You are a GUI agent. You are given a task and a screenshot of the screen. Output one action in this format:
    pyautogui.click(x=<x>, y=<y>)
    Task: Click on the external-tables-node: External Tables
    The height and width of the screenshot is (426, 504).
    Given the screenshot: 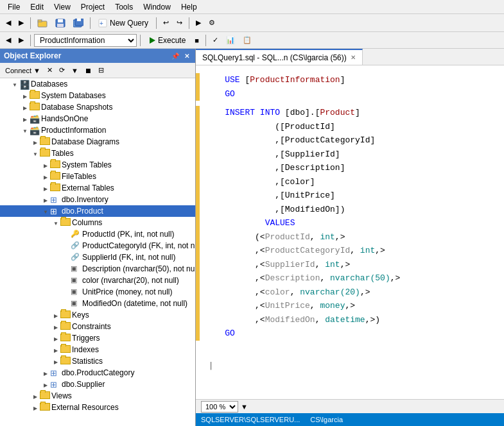 What is the action you would take?
    pyautogui.click(x=98, y=188)
    